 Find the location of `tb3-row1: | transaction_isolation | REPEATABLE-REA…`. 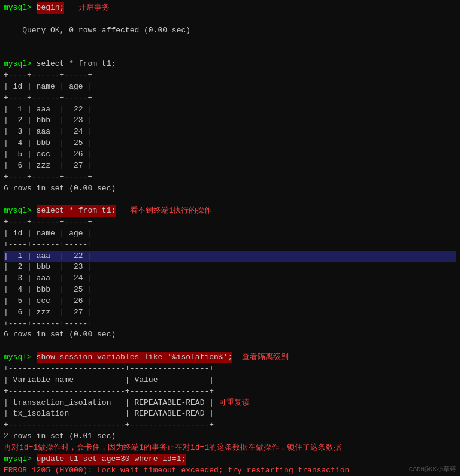

tb3-row1: | transaction_isolation | REPEATABLE-REA… is located at coordinates (230, 404).